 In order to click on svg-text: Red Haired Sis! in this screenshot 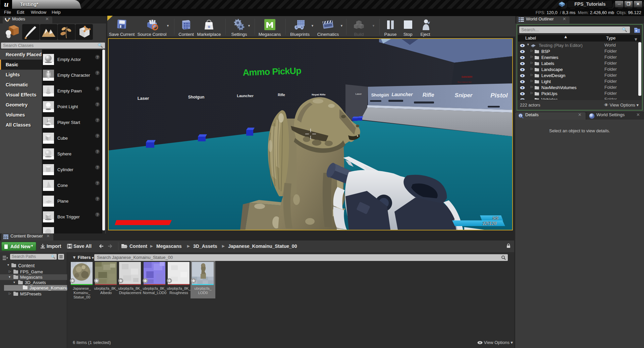, I will do `click(465, 82)`.